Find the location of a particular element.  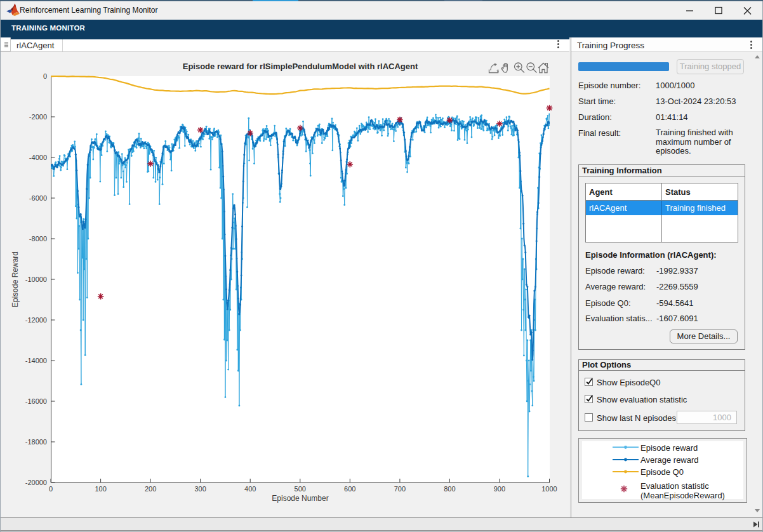

svg-text: -20000 is located at coordinates (36, 482).